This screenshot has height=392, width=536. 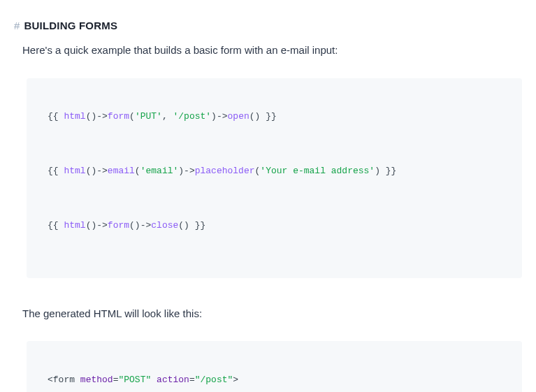 What do you see at coordinates (274, 117) in the screenshot?
I see `code-line: {{ html()->form('PUT', '/post')->open() …` at bounding box center [274, 117].